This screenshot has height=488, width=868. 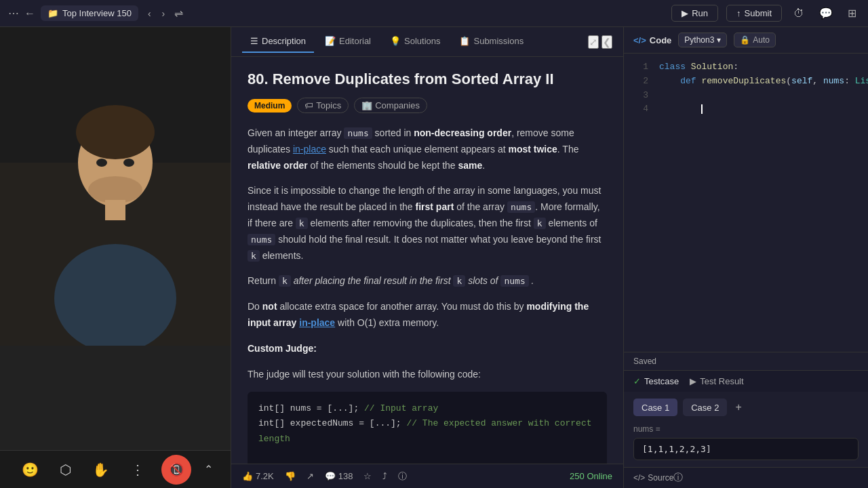 What do you see at coordinates (270, 106) in the screenshot?
I see `difficulty-badge: Medium` at bounding box center [270, 106].